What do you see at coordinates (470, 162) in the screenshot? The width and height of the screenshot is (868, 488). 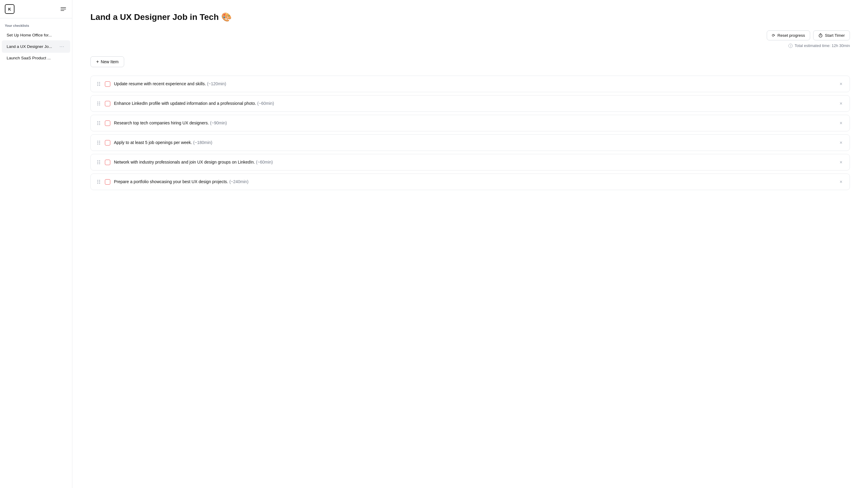 I see `checklist-item: Network with industry professionals and …` at bounding box center [470, 162].